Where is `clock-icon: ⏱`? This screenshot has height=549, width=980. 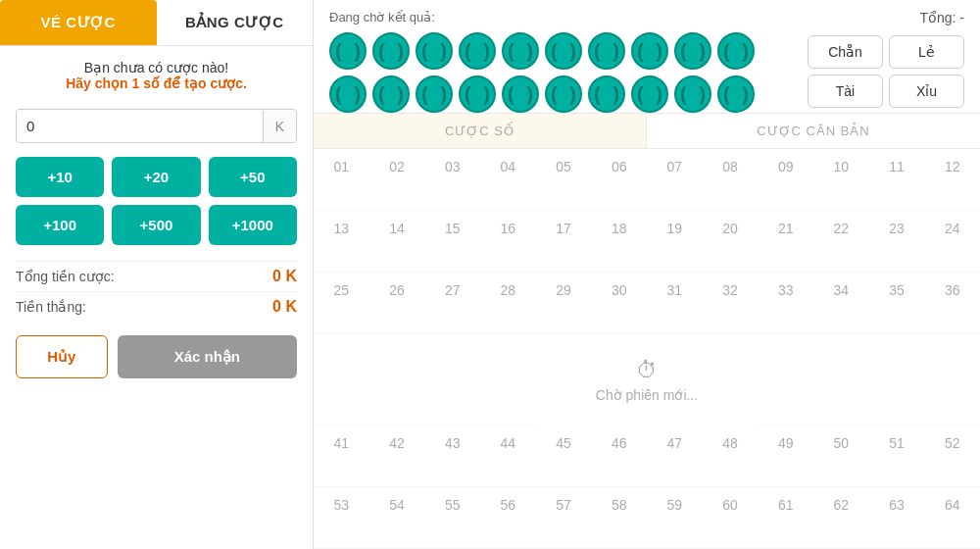
clock-icon: ⏱ is located at coordinates (647, 371).